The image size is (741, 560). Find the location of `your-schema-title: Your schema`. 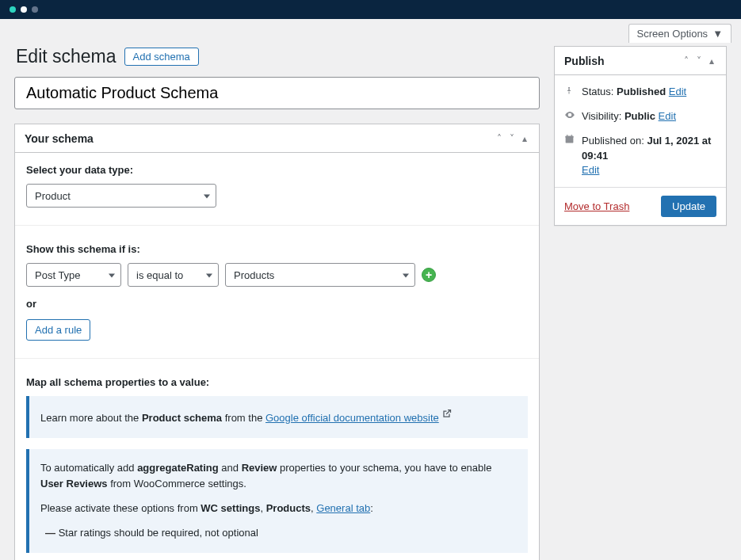

your-schema-title: Your schema is located at coordinates (59, 139).